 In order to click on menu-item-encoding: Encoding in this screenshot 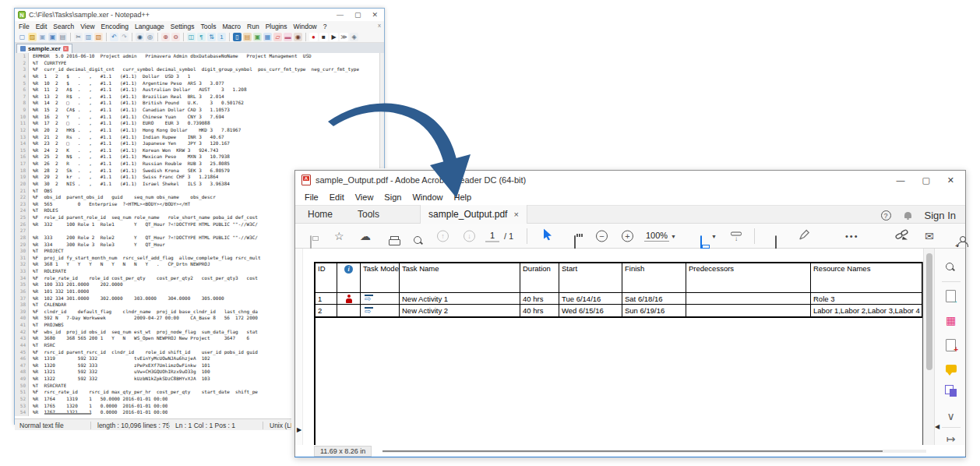, I will do `click(115, 26)`.